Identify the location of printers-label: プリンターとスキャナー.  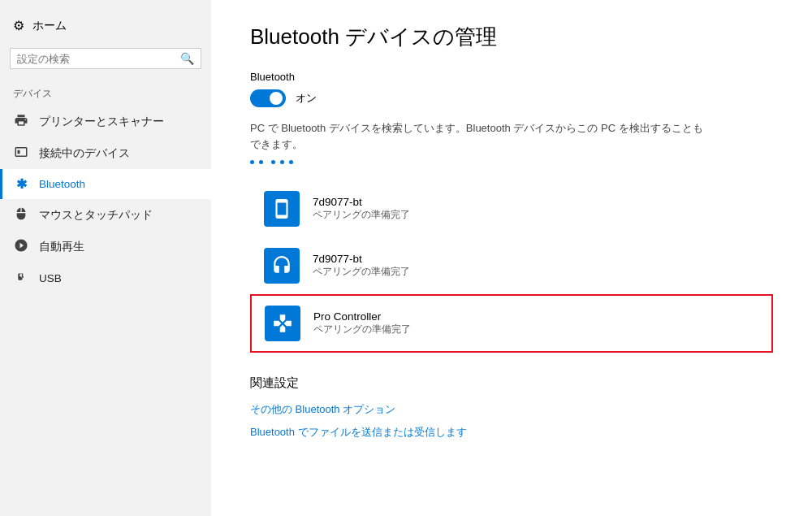
(102, 122).